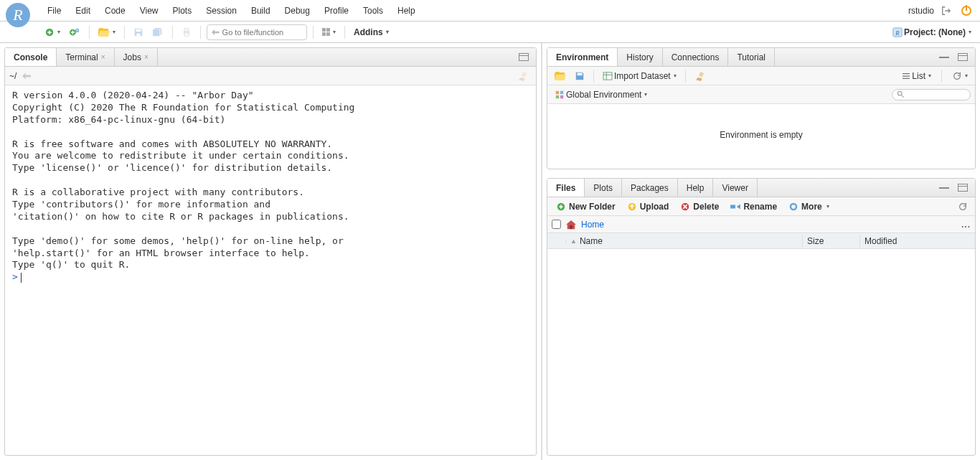 This screenshot has width=980, height=460. What do you see at coordinates (329, 32) in the screenshot?
I see `workspace-panes-button` at bounding box center [329, 32].